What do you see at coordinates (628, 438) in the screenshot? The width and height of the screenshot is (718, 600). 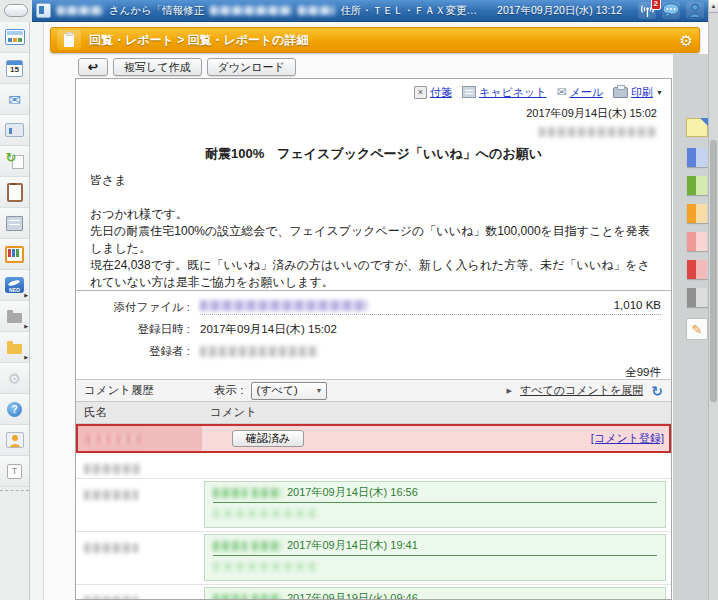 I see `register-comment-link: [コメント登録]` at bounding box center [628, 438].